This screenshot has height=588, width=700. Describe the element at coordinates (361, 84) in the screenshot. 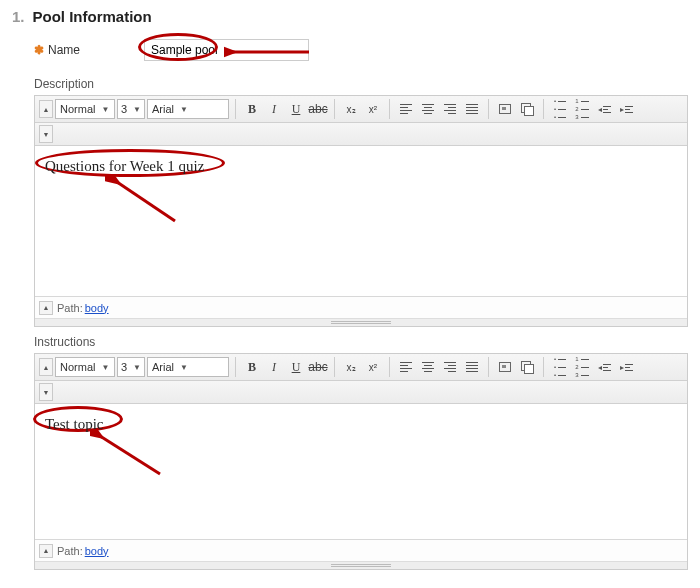

I see `description-label: Description` at that location.